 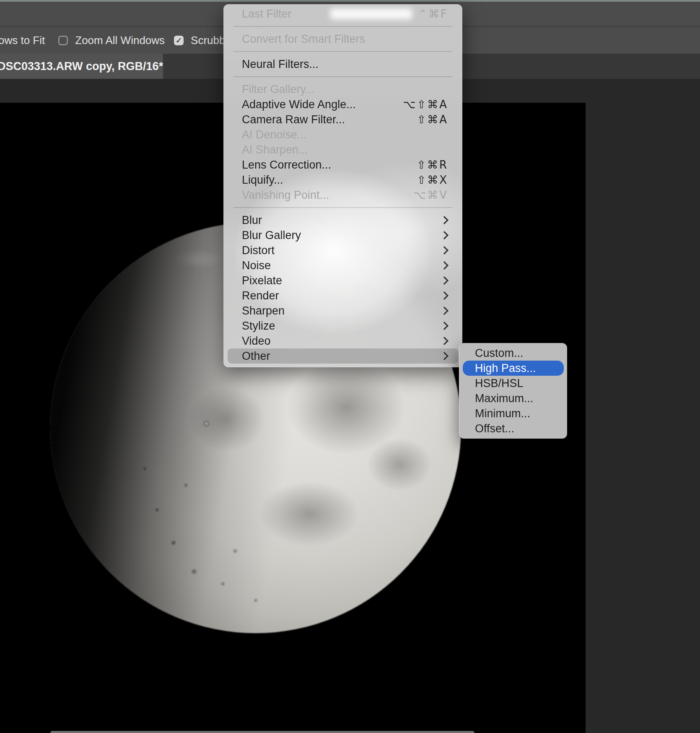 I want to click on keyboard-shortcut: ⇧⌘X, so click(x=433, y=180).